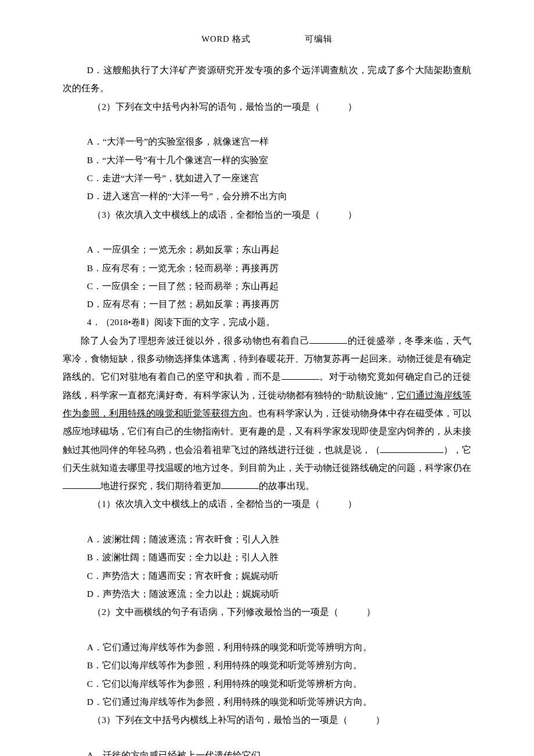 Image resolution: width=534 pixels, height=756 pixels. Describe the element at coordinates (319, 39) in the screenshot. I see `header-right: 可编辑` at that location.